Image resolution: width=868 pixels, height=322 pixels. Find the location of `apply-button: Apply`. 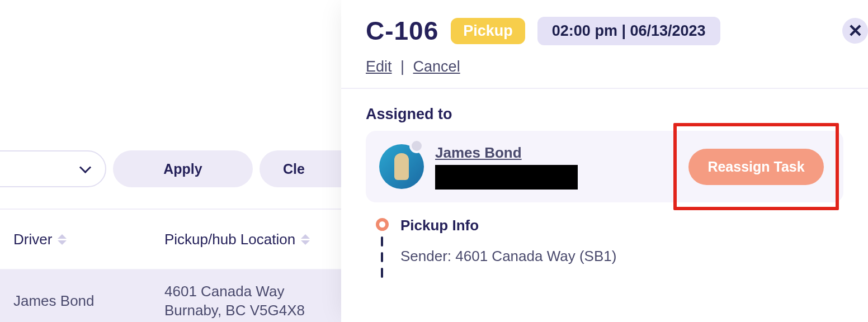

apply-button: Apply is located at coordinates (183, 169).